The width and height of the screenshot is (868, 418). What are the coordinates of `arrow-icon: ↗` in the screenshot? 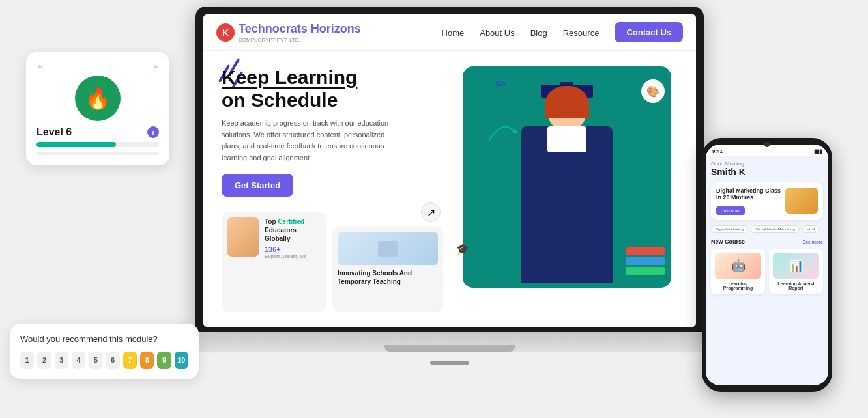 It's located at (431, 212).